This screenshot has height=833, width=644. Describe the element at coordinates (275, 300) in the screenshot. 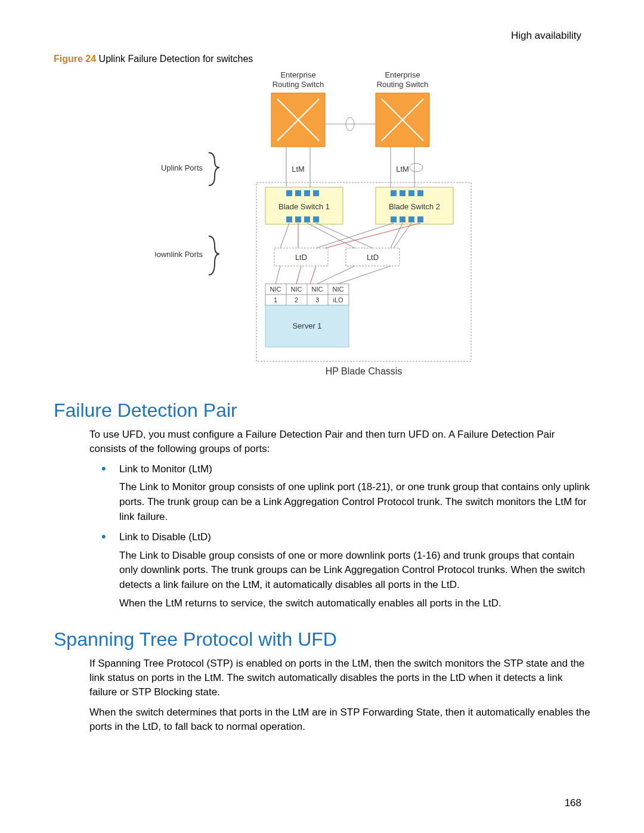

I see `n1: 1` at that location.